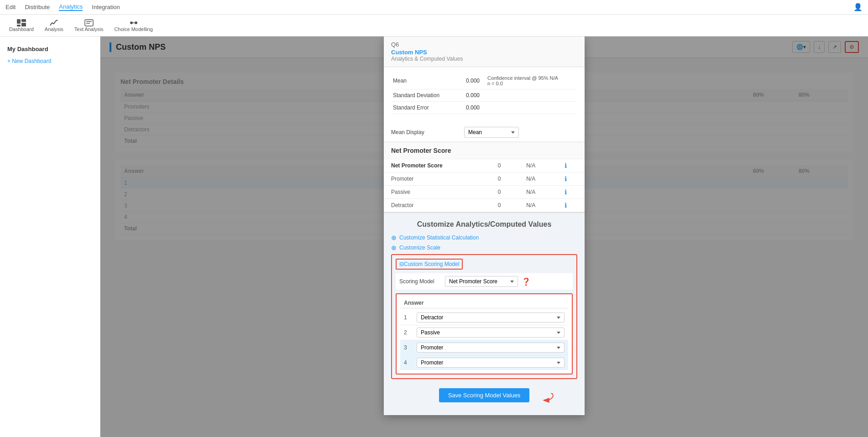  Describe the element at coordinates (484, 348) in the screenshot. I see `answer-row-3: 3 Promoter` at that location.